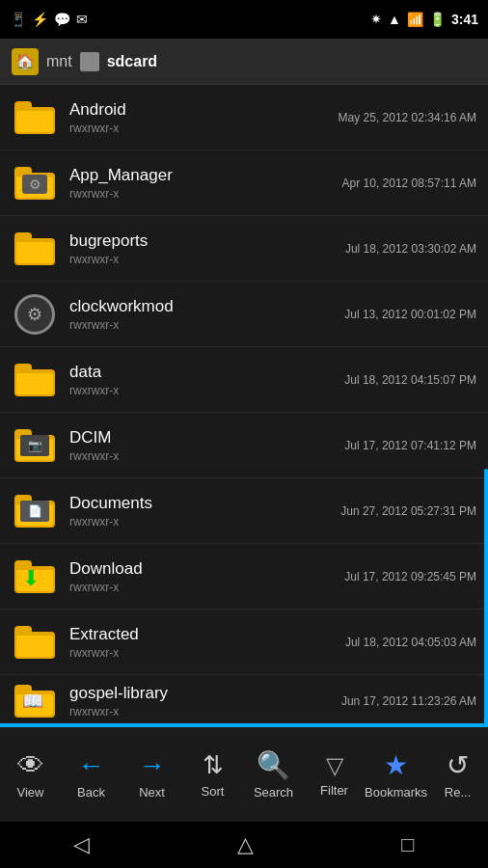 Image resolution: width=488 pixels, height=868 pixels. Describe the element at coordinates (62, 19) in the screenshot. I see `chat-icon: 💬` at that location.